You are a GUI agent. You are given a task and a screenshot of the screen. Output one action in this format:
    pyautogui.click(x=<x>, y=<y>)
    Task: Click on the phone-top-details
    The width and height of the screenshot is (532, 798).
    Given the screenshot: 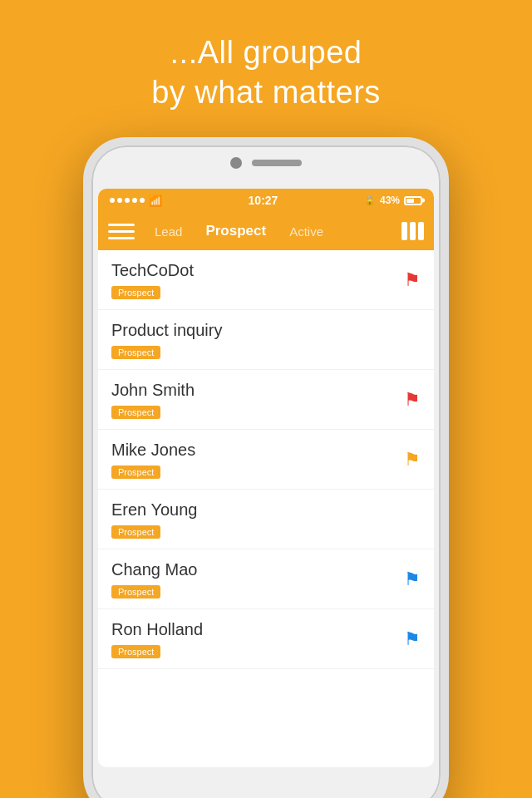 What is the action you would take?
    pyautogui.click(x=266, y=163)
    